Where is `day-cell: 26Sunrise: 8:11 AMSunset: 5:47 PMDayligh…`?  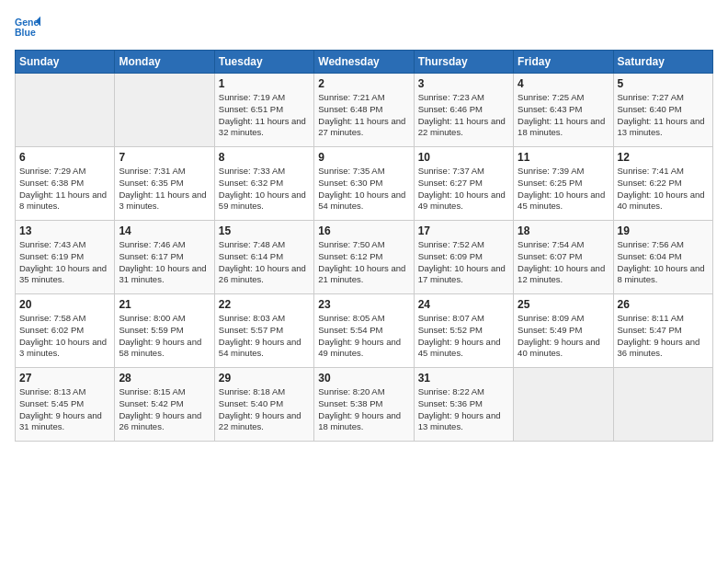 day-cell: 26Sunrise: 8:11 AMSunset: 5:47 PMDayligh… is located at coordinates (663, 331).